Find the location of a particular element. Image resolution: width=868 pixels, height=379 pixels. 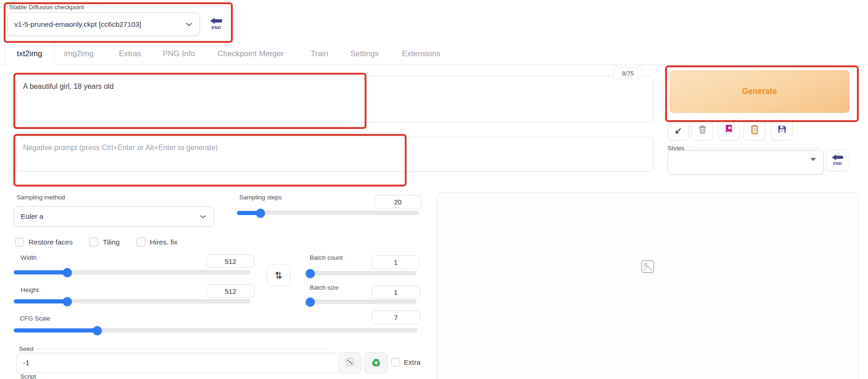

image-placeholder-icon is located at coordinates (648, 268).